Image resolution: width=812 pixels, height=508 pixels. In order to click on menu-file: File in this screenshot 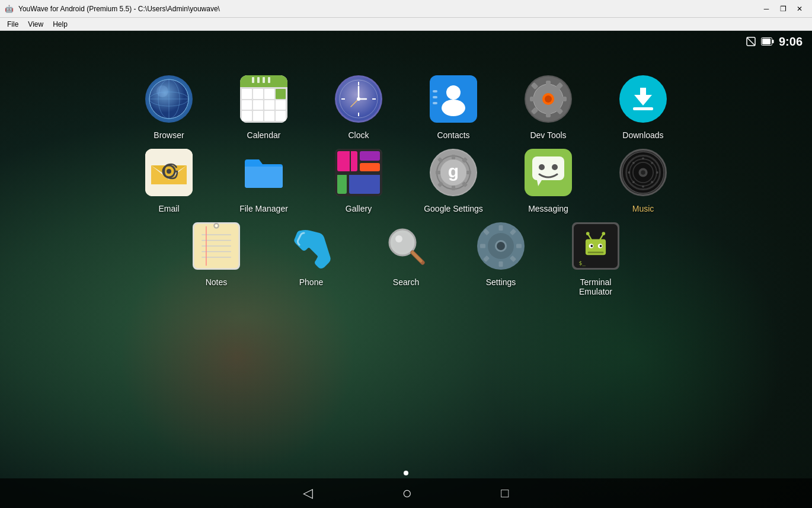, I will do `click(13, 24)`.